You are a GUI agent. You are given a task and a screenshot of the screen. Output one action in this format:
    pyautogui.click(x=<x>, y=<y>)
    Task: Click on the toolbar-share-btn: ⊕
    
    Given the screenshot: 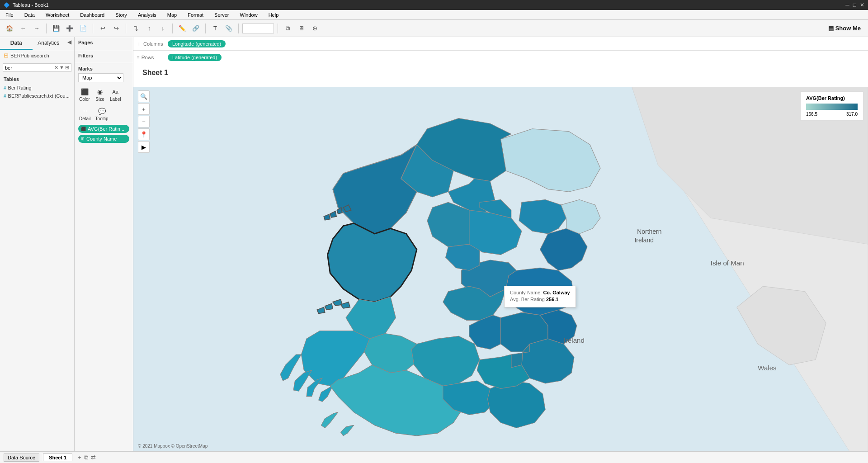 What is the action you would take?
    pyautogui.click(x=315, y=28)
    